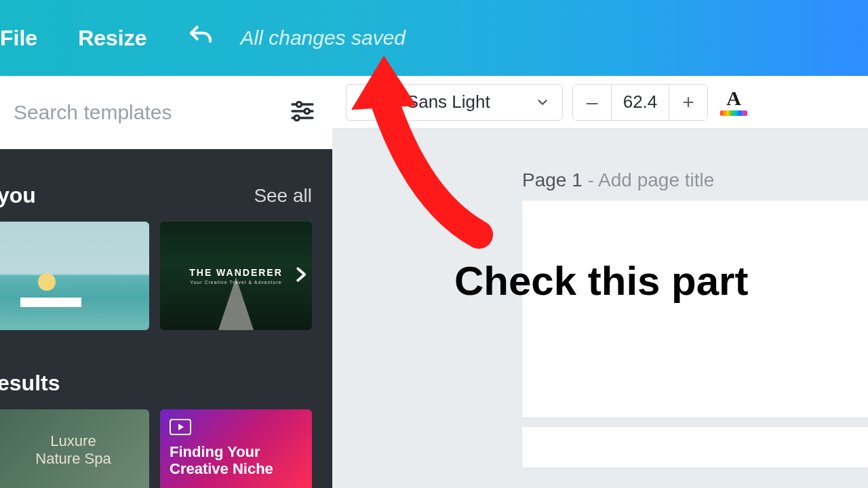 This screenshot has width=868, height=488. I want to click on search-input, so click(148, 113).